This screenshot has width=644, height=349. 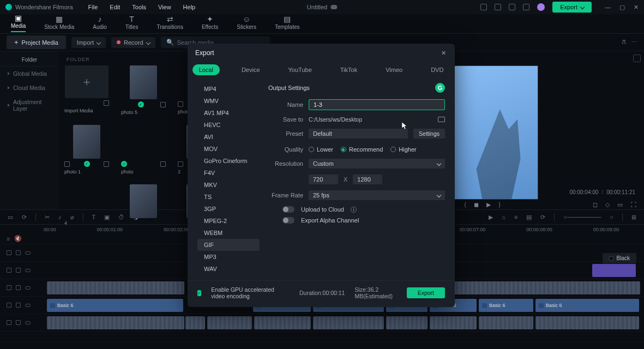 What do you see at coordinates (115, 7) in the screenshot?
I see `menu-edit: Edit` at bounding box center [115, 7].